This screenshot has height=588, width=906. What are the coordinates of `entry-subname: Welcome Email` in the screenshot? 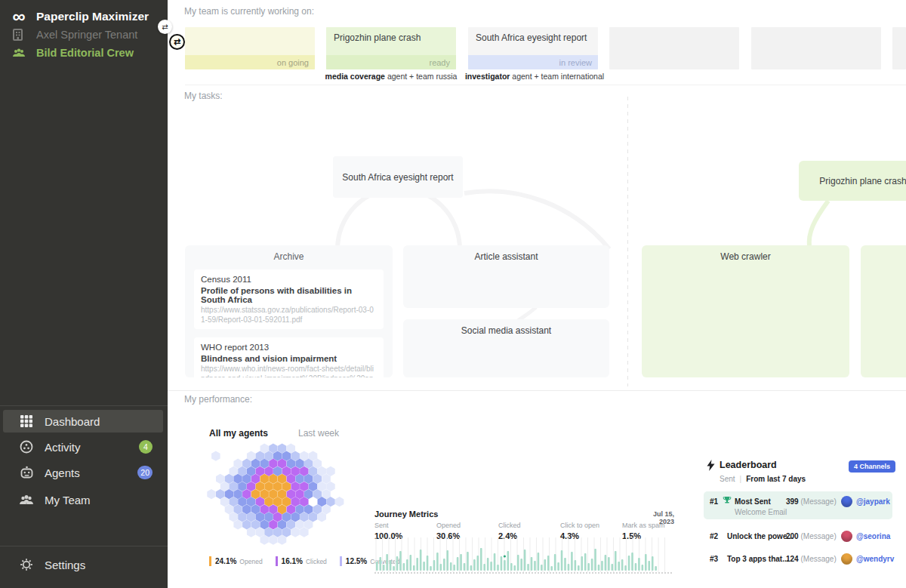 It's located at (761, 512).